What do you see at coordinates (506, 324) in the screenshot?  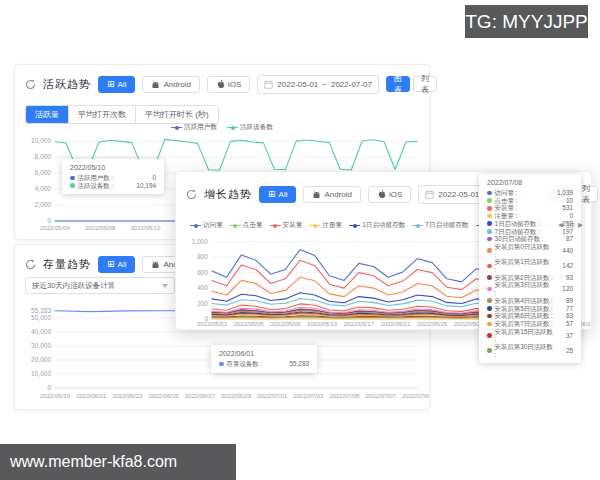 I see `svg-text: 2022/06/02` at bounding box center [506, 324].